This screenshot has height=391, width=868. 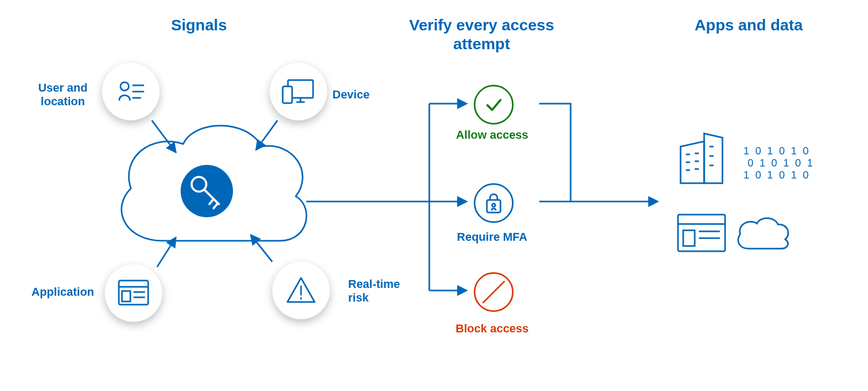 What do you see at coordinates (781, 163) in the screenshot?
I see `binary-text-row2: 0 1 0 1 0 1` at bounding box center [781, 163].